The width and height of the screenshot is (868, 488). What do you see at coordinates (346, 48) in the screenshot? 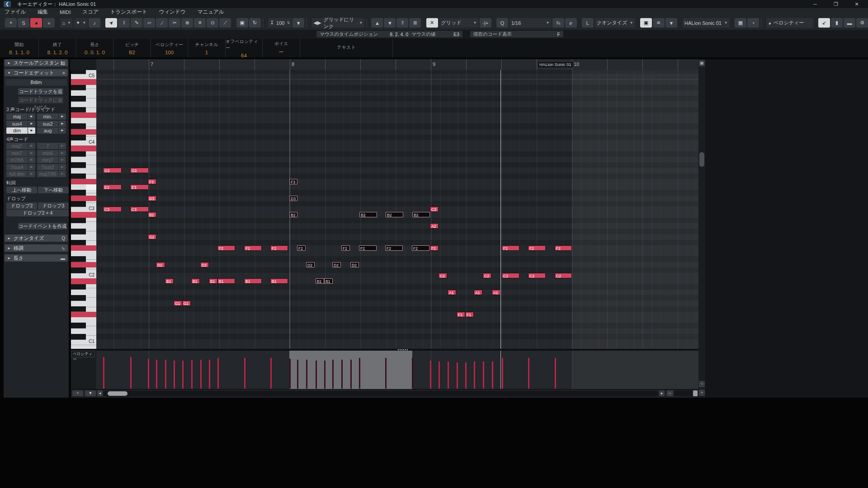
I see `info-field-8: テキスト` at bounding box center [346, 48].